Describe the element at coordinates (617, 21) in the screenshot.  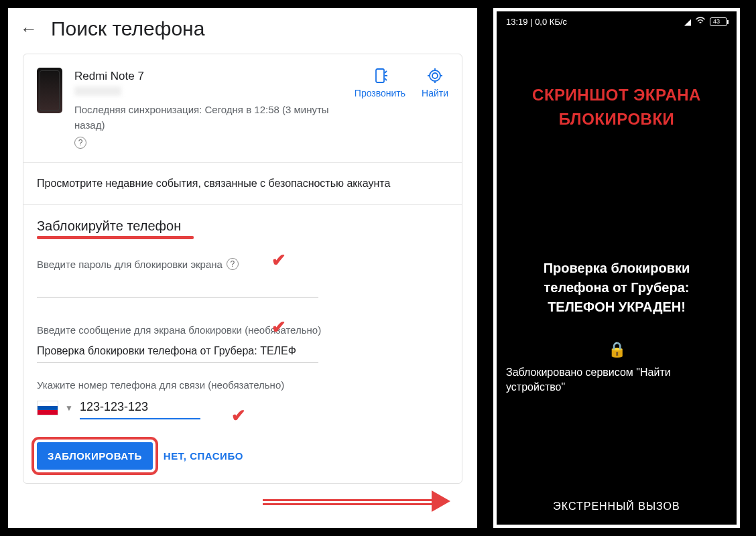
I see `status-bar: 13:19 | 0,0 КБ/с ◢ 43` at that location.